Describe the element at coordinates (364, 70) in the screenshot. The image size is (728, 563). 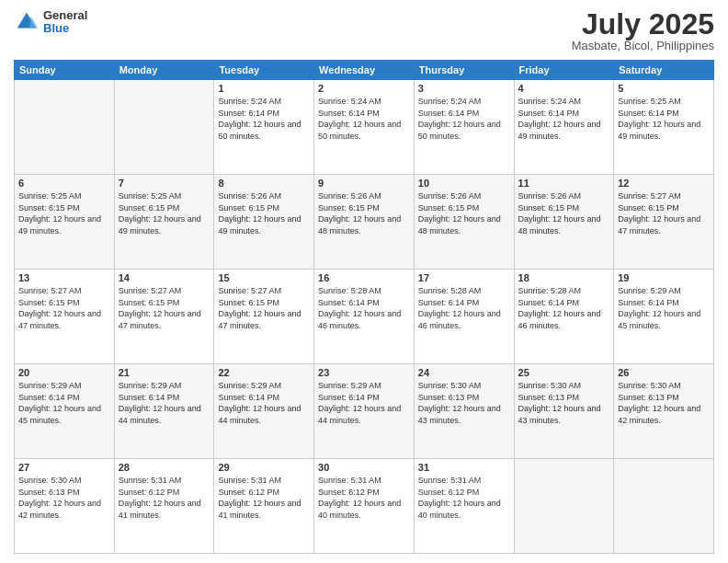
I see `weekday-header: Wednesday` at that location.